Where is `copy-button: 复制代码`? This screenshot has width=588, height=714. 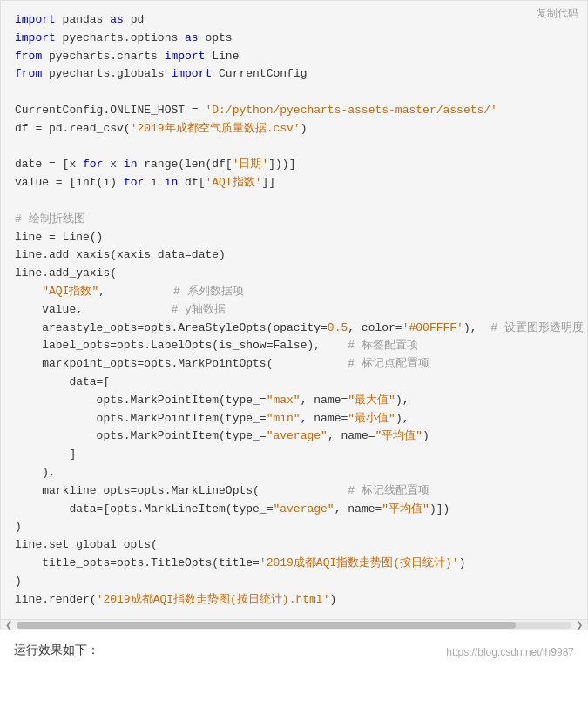 copy-button: 复制代码 is located at coordinates (558, 14).